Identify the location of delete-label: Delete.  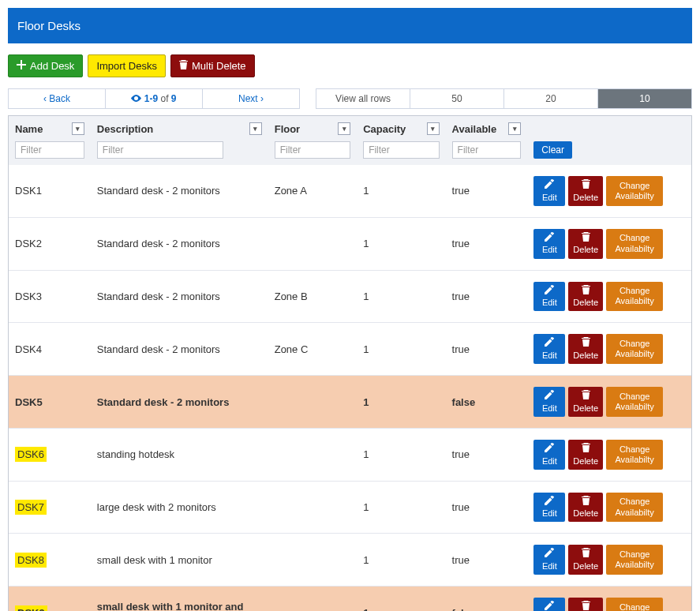
(586, 567).